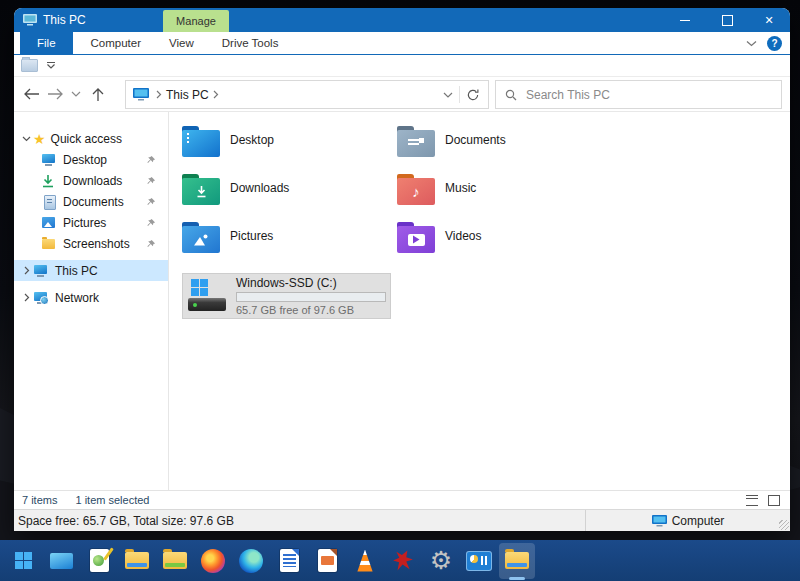  What do you see at coordinates (24, 560) in the screenshot?
I see `windows-start-icon` at bounding box center [24, 560].